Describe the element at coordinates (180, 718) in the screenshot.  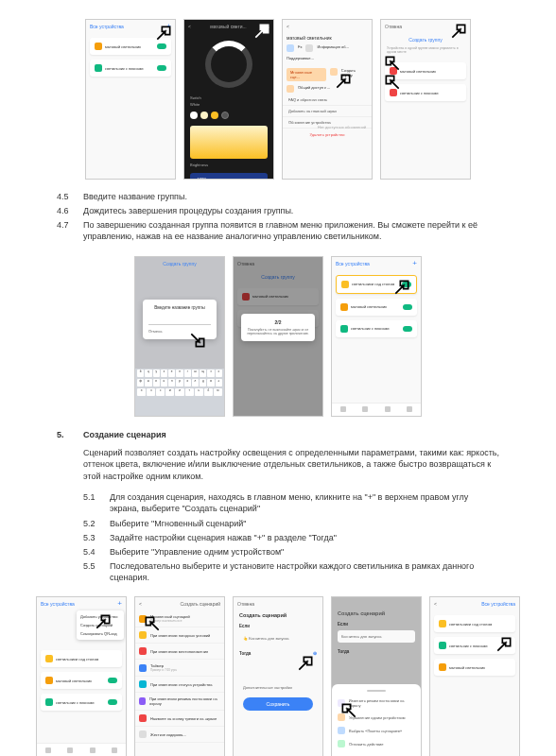
I see `scenario-panic: Нажмите на кнопку тревоги на экране` at that location.